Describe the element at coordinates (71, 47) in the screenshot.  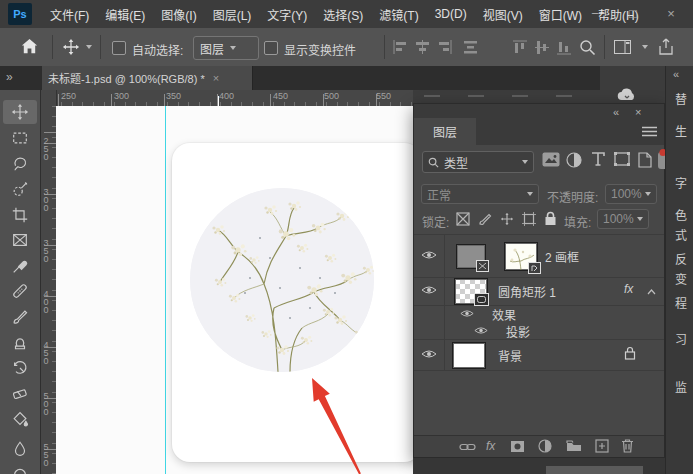
I see `move-tool-icon` at that location.